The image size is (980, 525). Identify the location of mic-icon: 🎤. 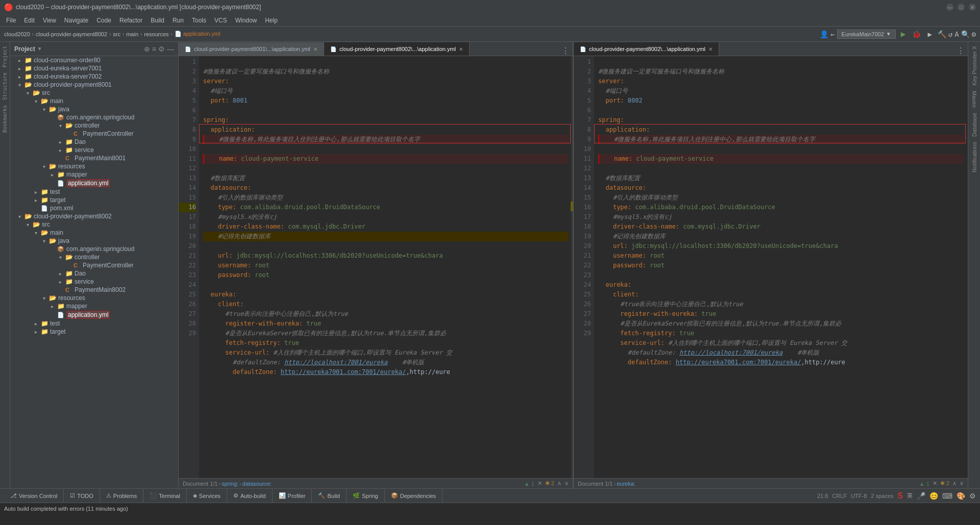
(921, 496).